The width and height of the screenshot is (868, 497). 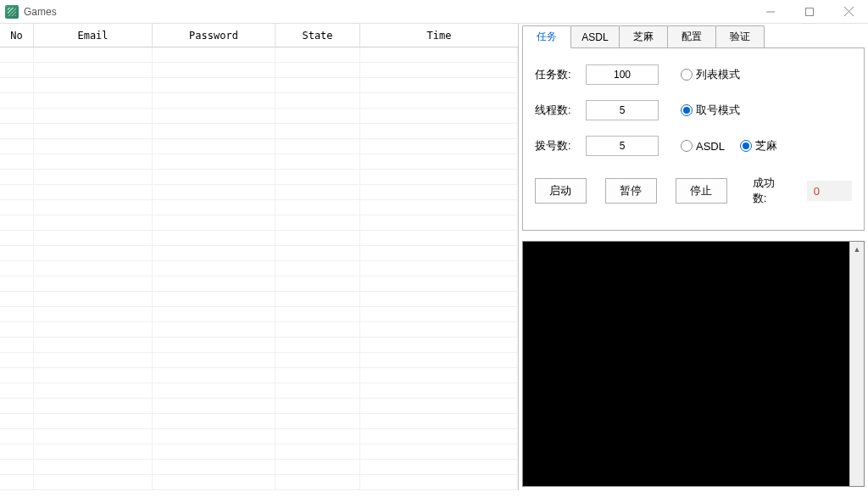 What do you see at coordinates (259, 36) in the screenshot?
I see `table-header: No Email Password State Time` at bounding box center [259, 36].